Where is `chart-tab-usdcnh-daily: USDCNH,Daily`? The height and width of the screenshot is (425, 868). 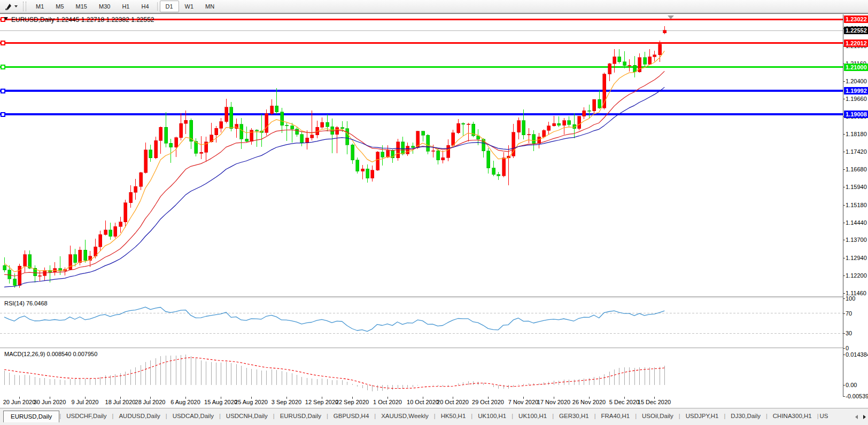
chart-tab-usdcnh-daily: USDCNH,Daily is located at coordinates (247, 416).